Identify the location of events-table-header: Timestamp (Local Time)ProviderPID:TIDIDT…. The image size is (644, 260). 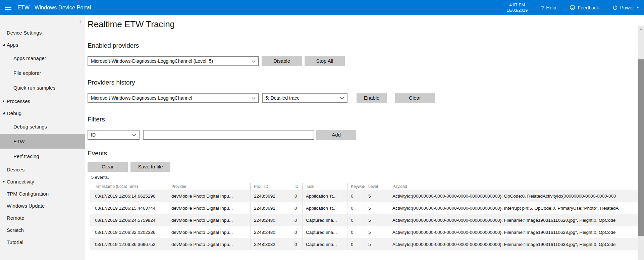
(364, 187).